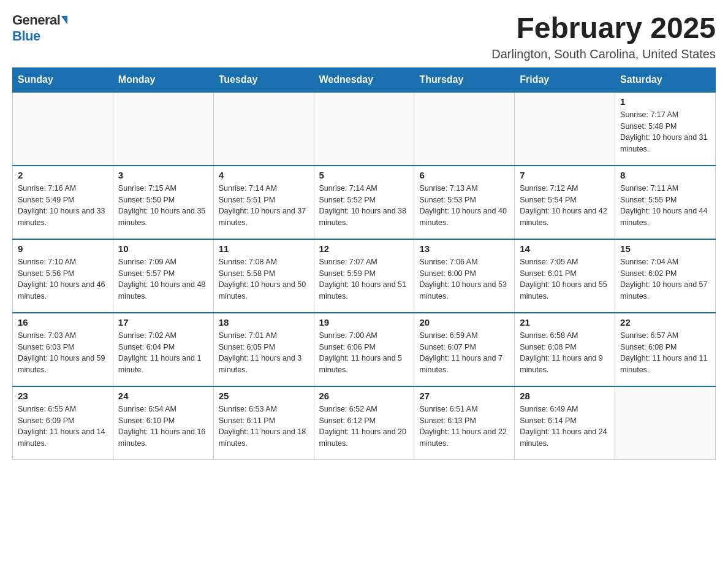 The height and width of the screenshot is (563, 728). Describe the element at coordinates (163, 276) in the screenshot. I see `table-row: 10Sunrise: 7:09 AMSunset: 5:57 PMDayligh…` at that location.